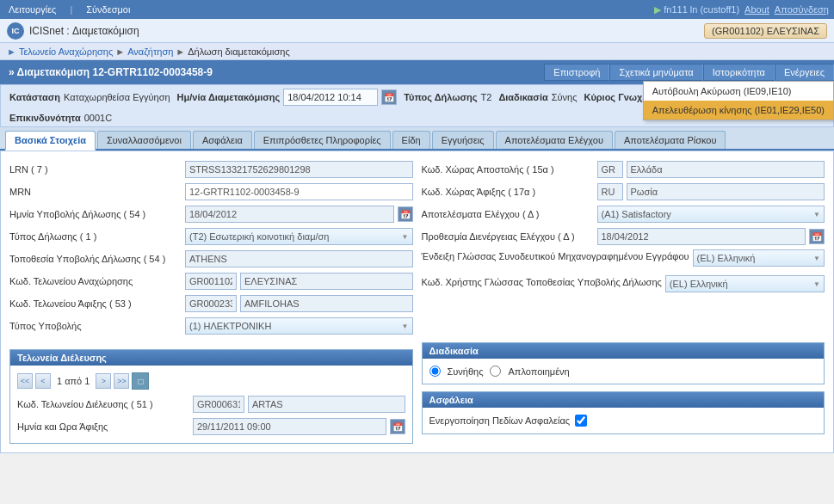  I want to click on diadikasia-synithis-label: Συνήθης, so click(466, 372).